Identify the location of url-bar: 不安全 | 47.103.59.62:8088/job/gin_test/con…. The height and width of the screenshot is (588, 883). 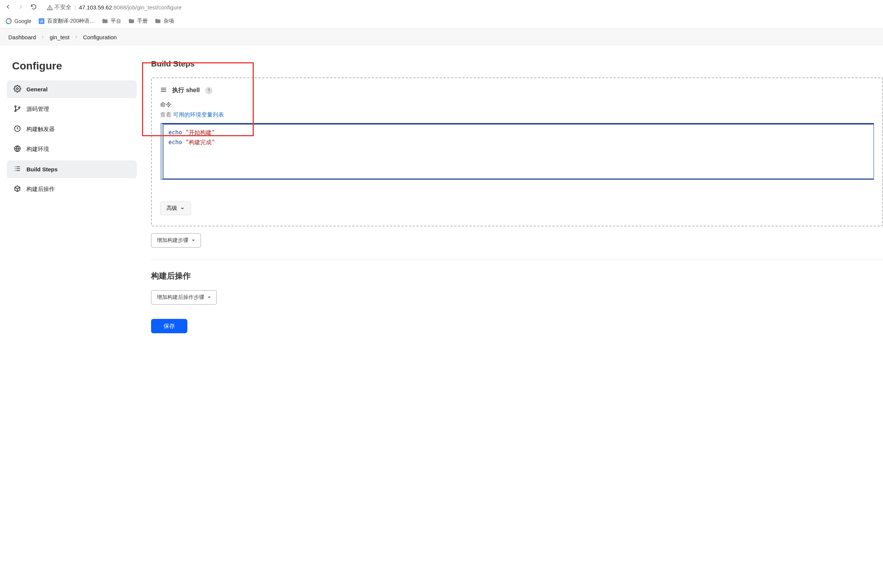
(460, 8).